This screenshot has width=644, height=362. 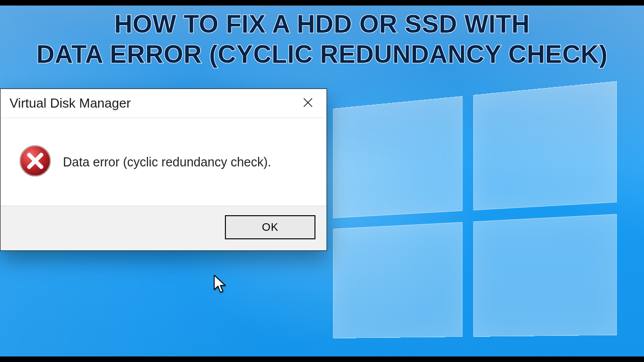 What do you see at coordinates (70, 104) in the screenshot?
I see `dialog-title: Virtual Disk Manager` at bounding box center [70, 104].